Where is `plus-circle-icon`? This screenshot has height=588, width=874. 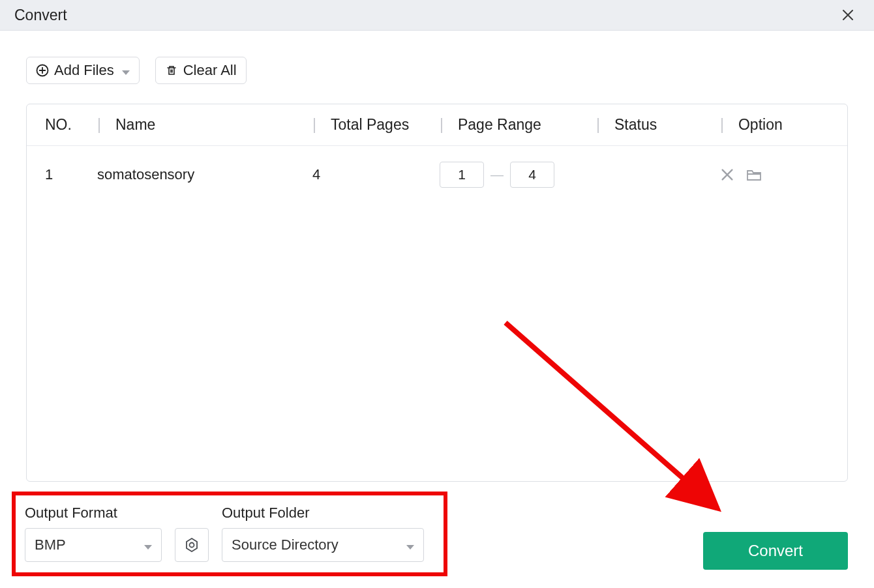 plus-circle-icon is located at coordinates (42, 70).